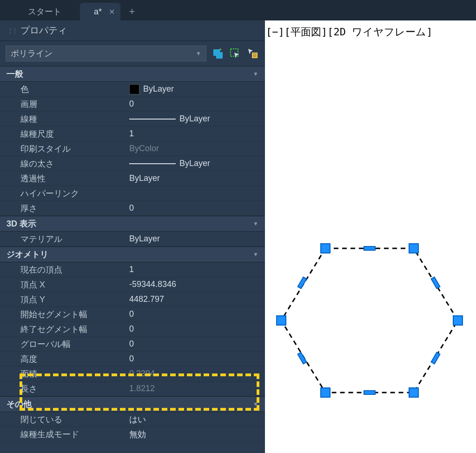  Describe the element at coordinates (63, 149) in the screenshot. I see `prop-plotstyle-label: 印刷スタイル` at that location.